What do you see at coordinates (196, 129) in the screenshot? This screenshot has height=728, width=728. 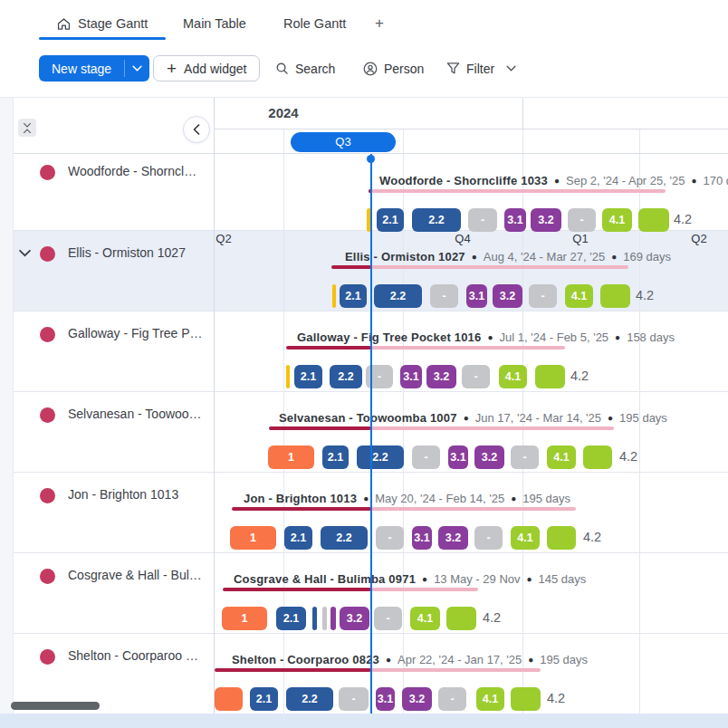 I see `collapse-panel-button` at bounding box center [196, 129].